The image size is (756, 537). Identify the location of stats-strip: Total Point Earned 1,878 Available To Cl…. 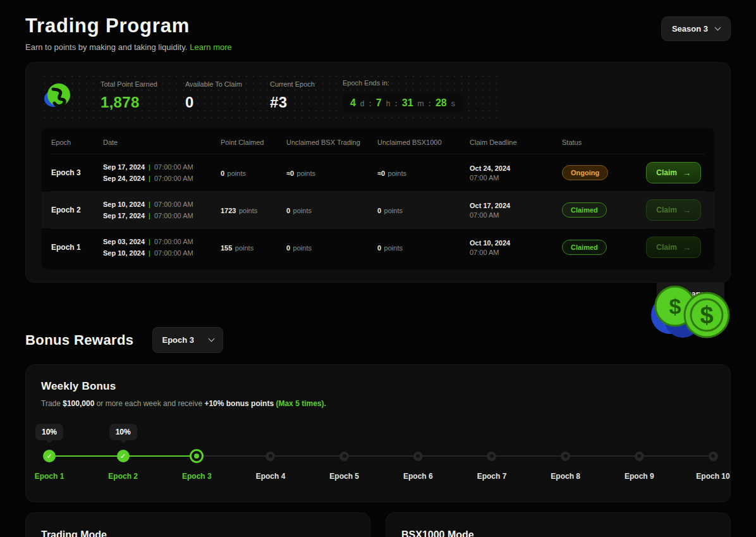
(271, 96).